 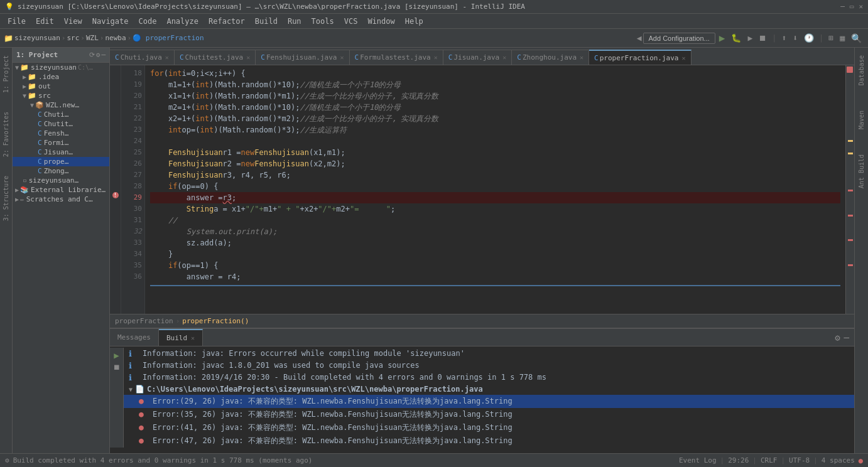 I want to click on encoding-indicator: UTF-8, so click(x=799, y=461).